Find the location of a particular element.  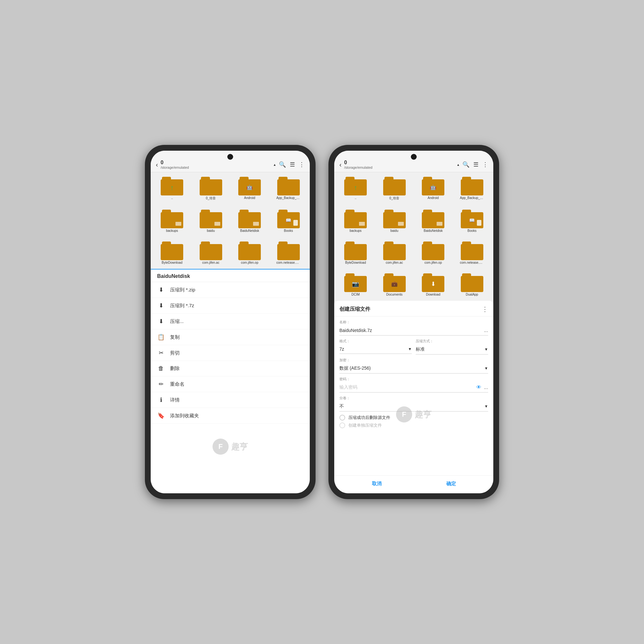

menu-label-bookmark: 添加到收藏夹 is located at coordinates (185, 416).